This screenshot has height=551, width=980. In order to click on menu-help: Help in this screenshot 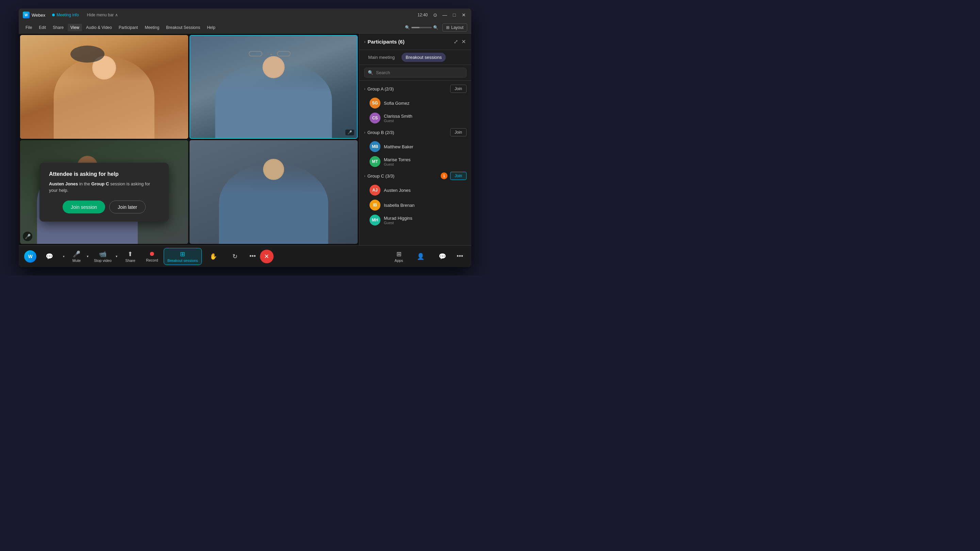, I will do `click(211, 27)`.